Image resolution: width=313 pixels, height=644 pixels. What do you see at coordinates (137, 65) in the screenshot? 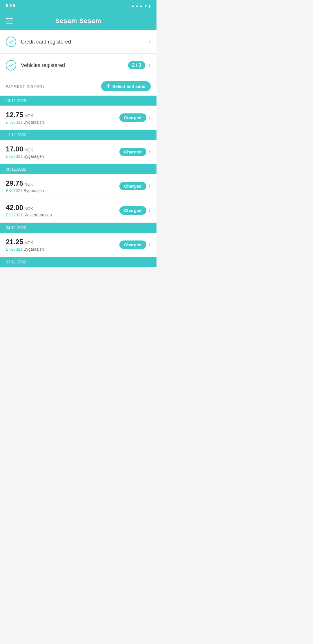
I see `vehicles-badge: 2 / 3` at bounding box center [137, 65].